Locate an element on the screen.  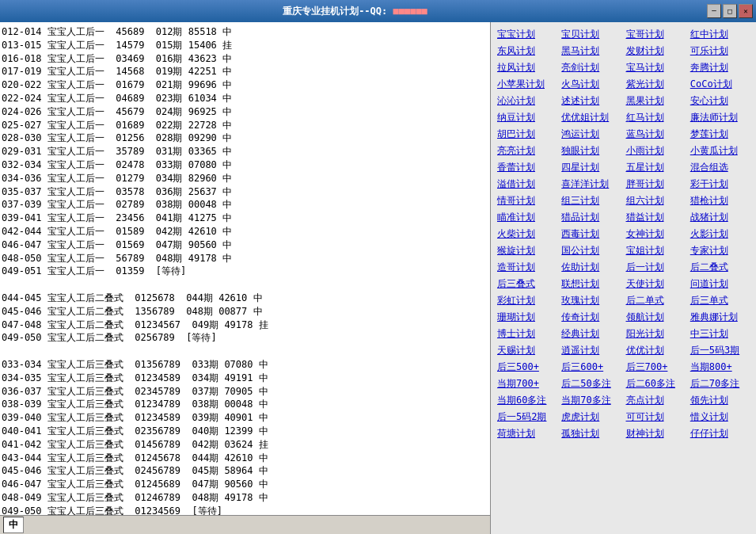
plan-link: 猎枪计划 is located at coordinates (720, 201).